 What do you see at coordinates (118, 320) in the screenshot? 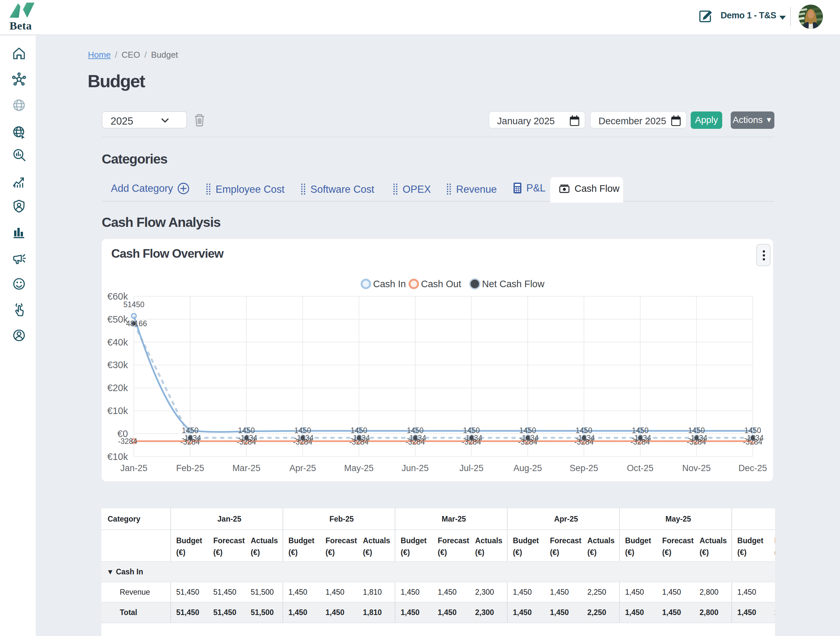
I see `svg-text: €50k` at bounding box center [118, 320].